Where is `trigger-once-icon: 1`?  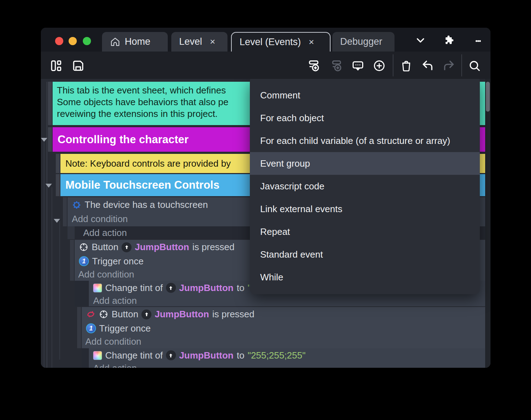 trigger-once-icon: 1 is located at coordinates (84, 261).